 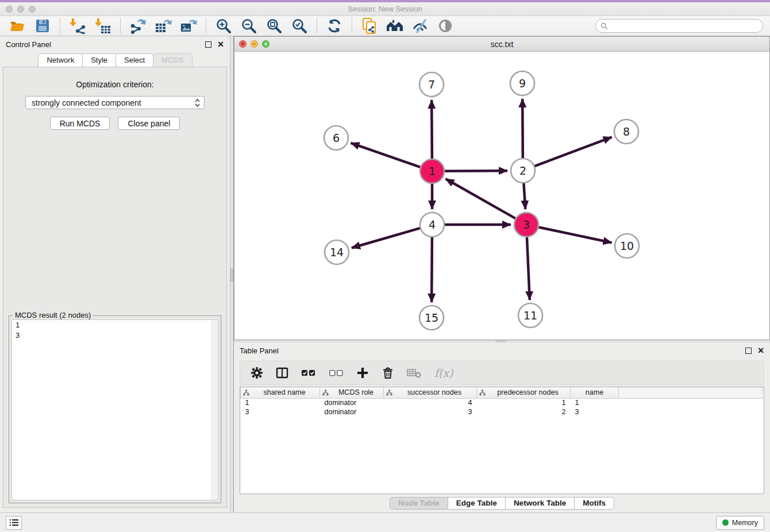 I want to click on function-builder-icon: f(x), so click(x=444, y=373).